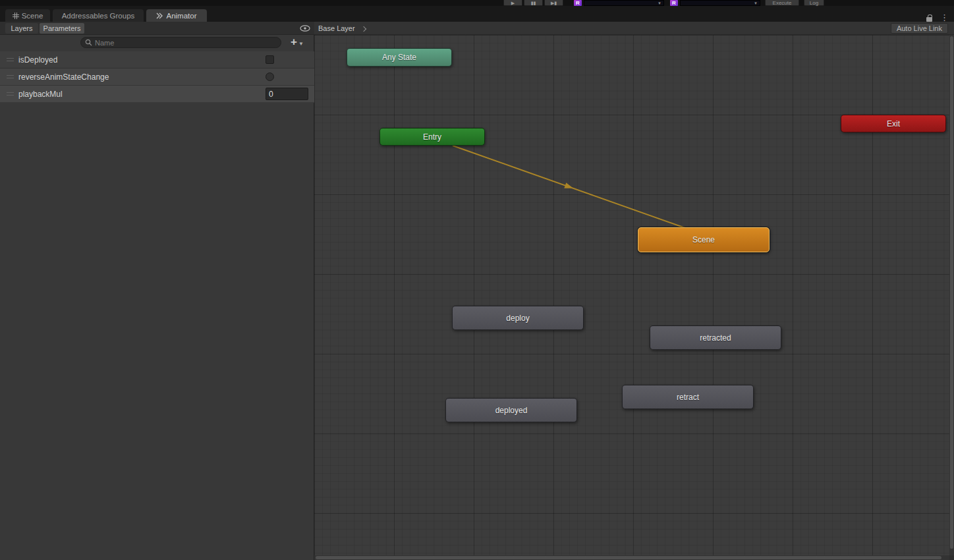  Describe the element at coordinates (534, 3) in the screenshot. I see `pause-button: ▮▮` at that location.